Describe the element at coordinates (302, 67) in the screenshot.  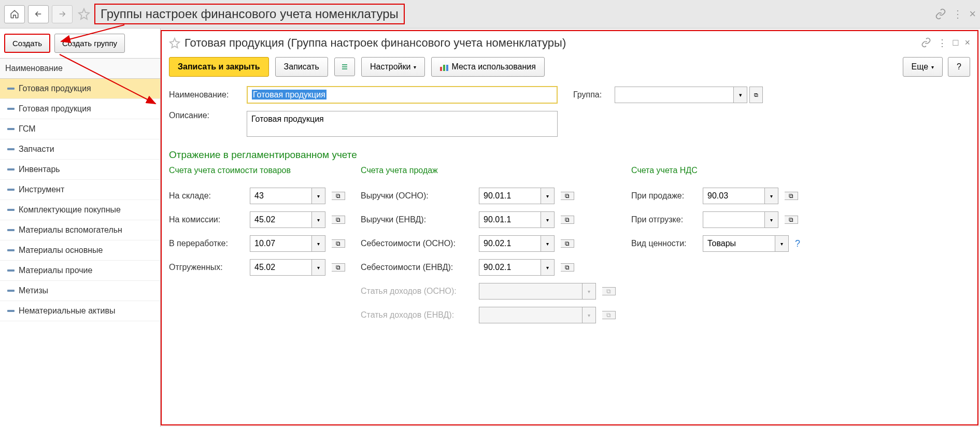
I see `save-button: Записать` at that location.